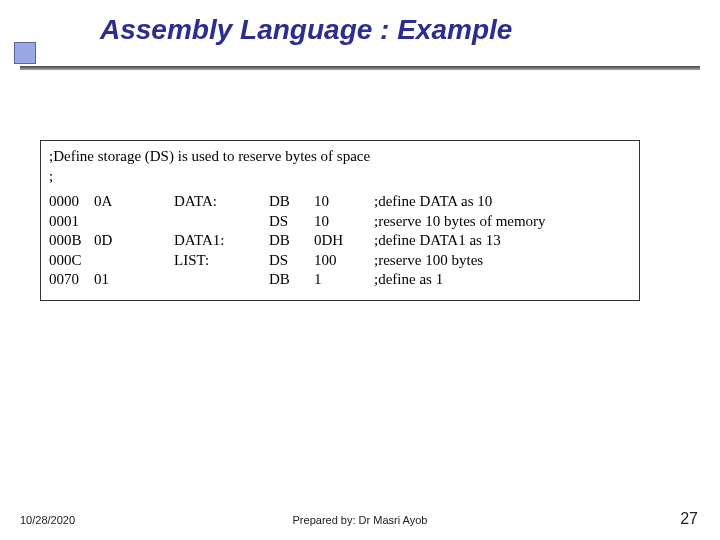 The image size is (720, 540). I want to click on table-row: 000C LIST: DS 100 ;reserve 100 bytes, so click(340, 261).